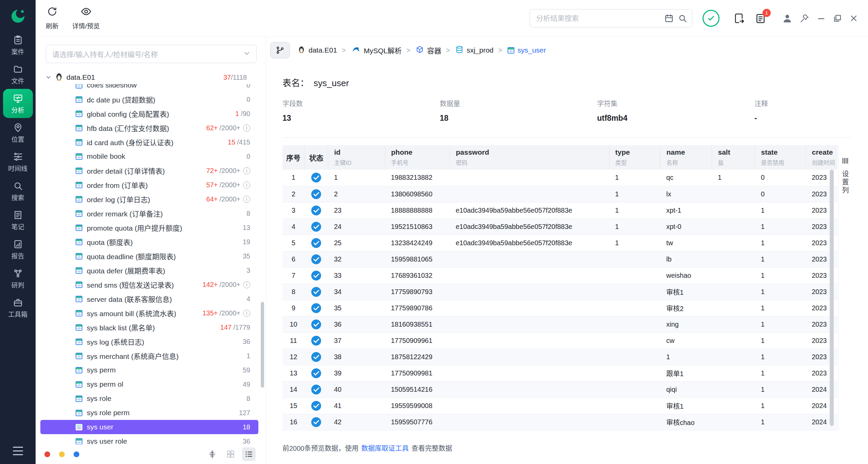 This screenshot has width=868, height=464. Describe the element at coordinates (18, 45) in the screenshot. I see `sidebar-item-cases: 案件` at that location.